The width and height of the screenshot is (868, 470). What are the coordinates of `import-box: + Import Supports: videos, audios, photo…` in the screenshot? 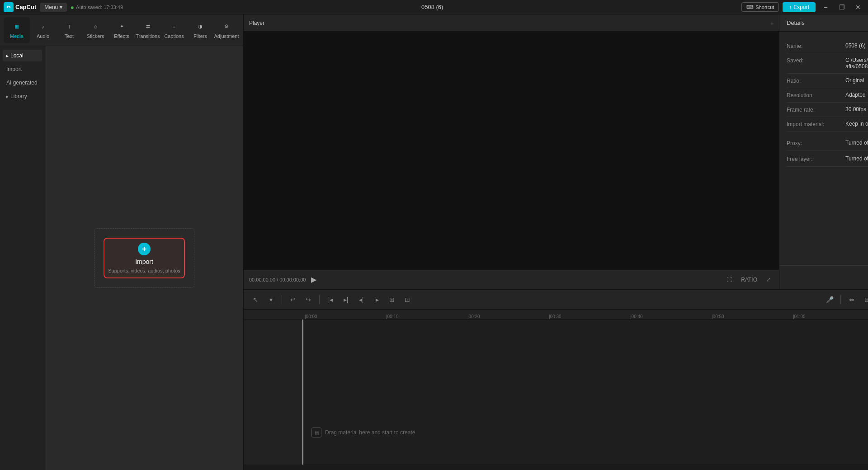 It's located at (144, 258).